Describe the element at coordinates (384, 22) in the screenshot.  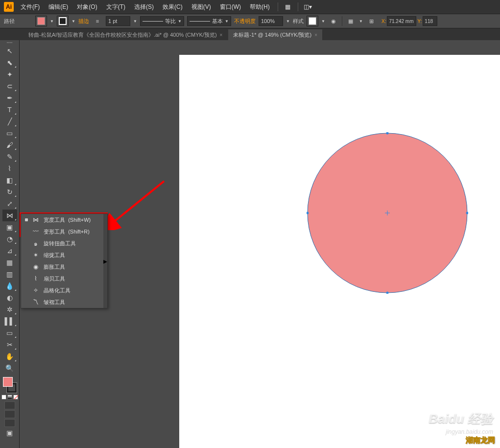
I see `x-label: X:` at that location.